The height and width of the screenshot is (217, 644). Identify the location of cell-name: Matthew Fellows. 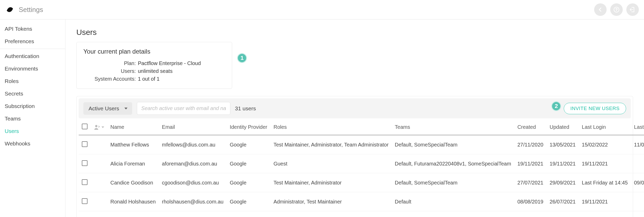
(133, 145).